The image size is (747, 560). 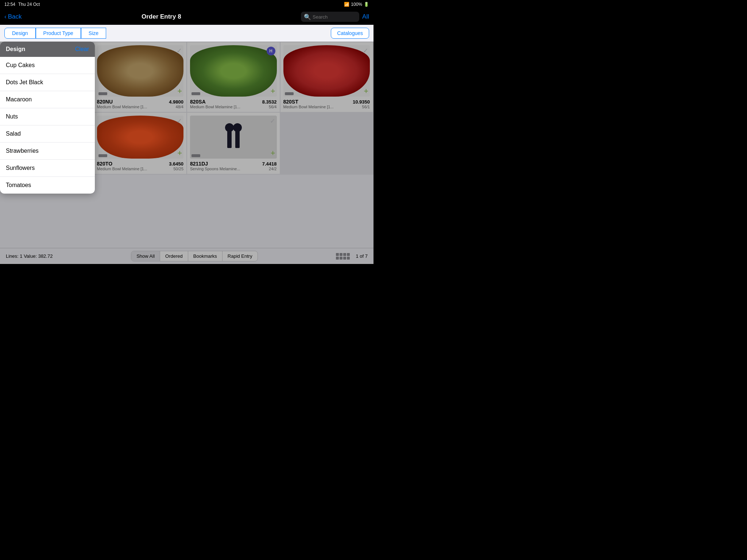 What do you see at coordinates (5, 17) in the screenshot?
I see `back-chevron-icon: ‹` at bounding box center [5, 17].